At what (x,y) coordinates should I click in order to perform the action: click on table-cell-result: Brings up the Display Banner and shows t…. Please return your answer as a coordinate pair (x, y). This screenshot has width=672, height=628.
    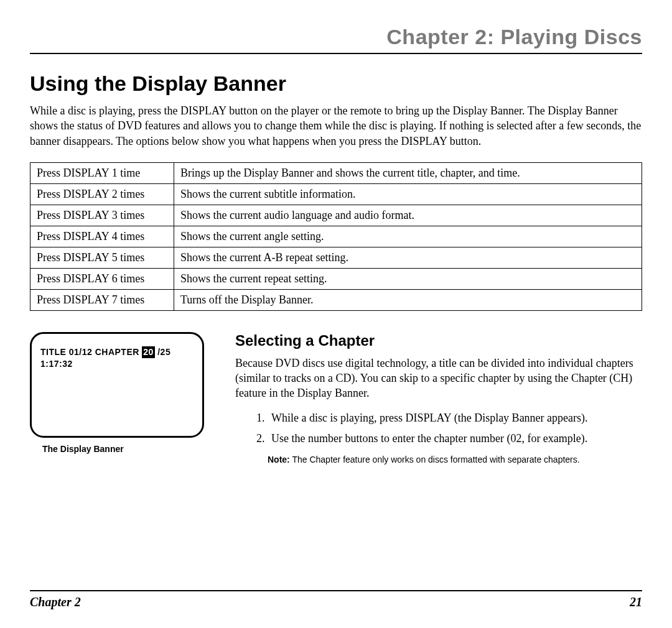
    Looking at the image, I should click on (408, 173).